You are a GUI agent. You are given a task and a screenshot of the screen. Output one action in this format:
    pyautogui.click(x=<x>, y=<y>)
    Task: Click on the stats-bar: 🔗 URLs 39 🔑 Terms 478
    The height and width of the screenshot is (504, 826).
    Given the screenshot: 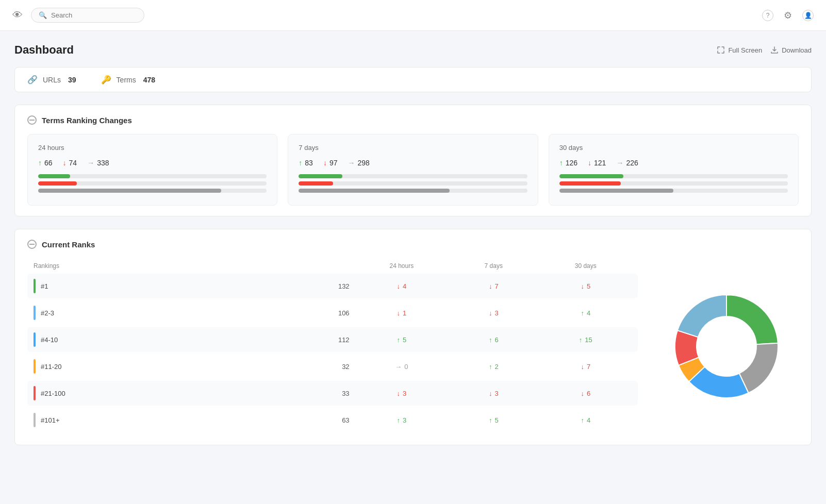 What is the action you would take?
    pyautogui.click(x=413, y=79)
    